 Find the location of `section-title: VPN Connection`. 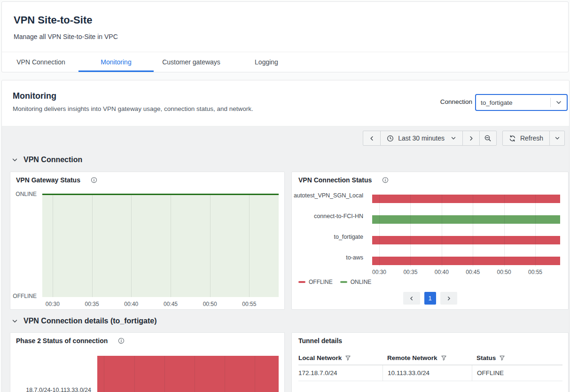

section-title: VPN Connection is located at coordinates (53, 160).